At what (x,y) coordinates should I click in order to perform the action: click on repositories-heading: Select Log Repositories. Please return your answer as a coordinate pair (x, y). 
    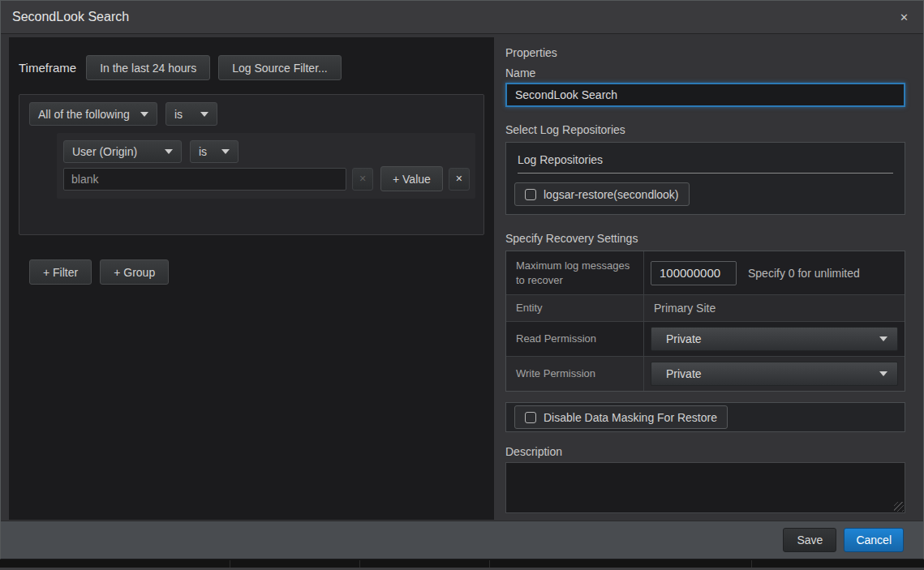
    Looking at the image, I should click on (706, 130).